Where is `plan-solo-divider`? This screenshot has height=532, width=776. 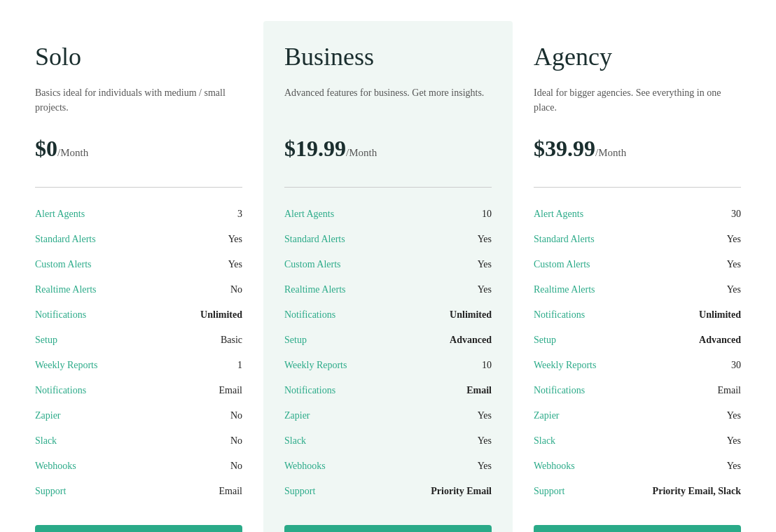 plan-solo-divider is located at coordinates (139, 188).